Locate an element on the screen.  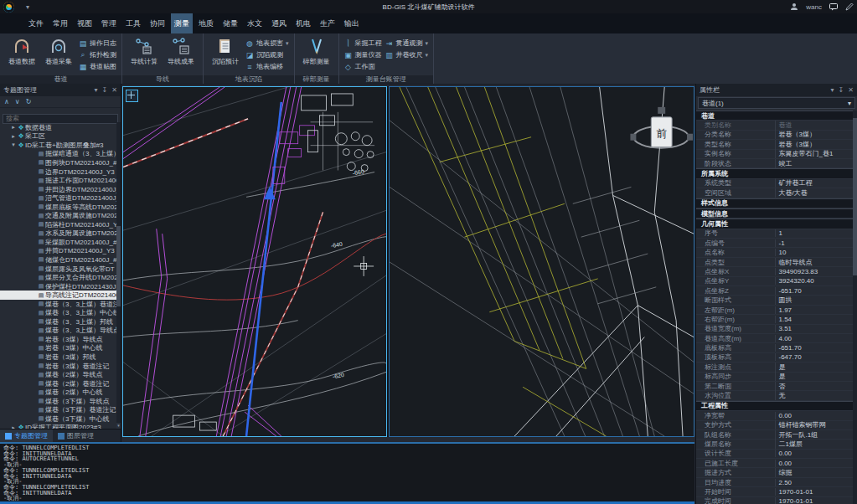
tree-item: ▤ 煤层露头及风氧化带DT is located at coordinates (60, 270).